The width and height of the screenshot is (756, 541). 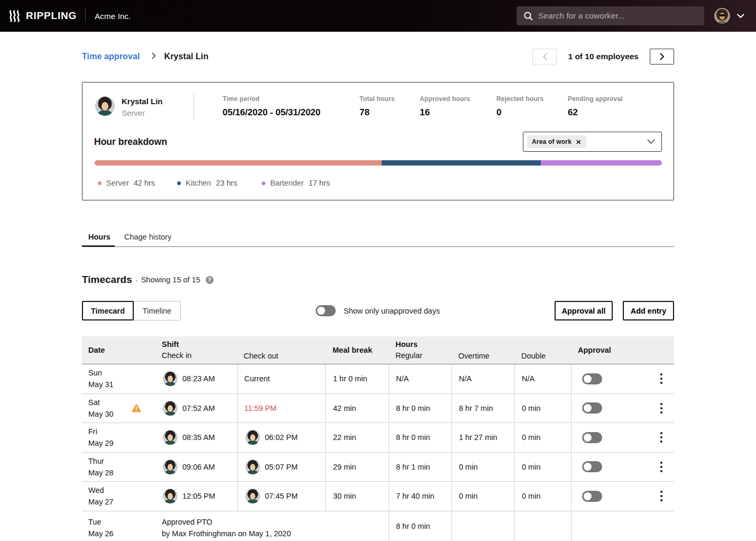 I want to click on chevron-left-icon, so click(x=545, y=57).